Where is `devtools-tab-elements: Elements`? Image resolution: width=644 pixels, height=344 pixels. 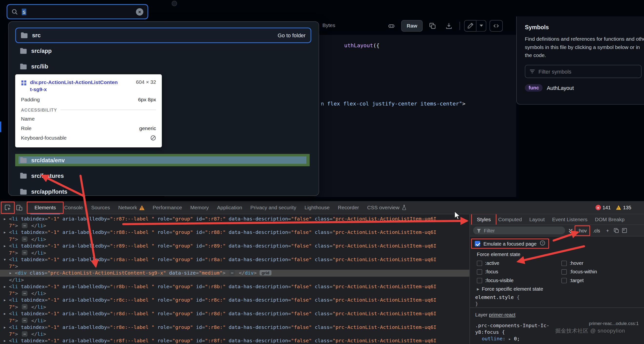 devtools-tab-elements: Elements is located at coordinates (45, 208).